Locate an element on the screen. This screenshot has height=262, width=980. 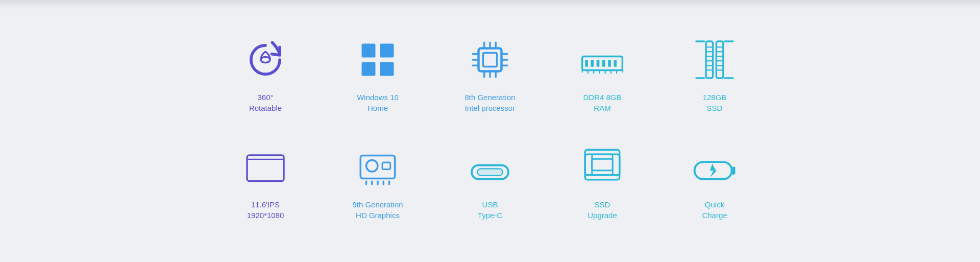
gpu-icon is located at coordinates (378, 167).